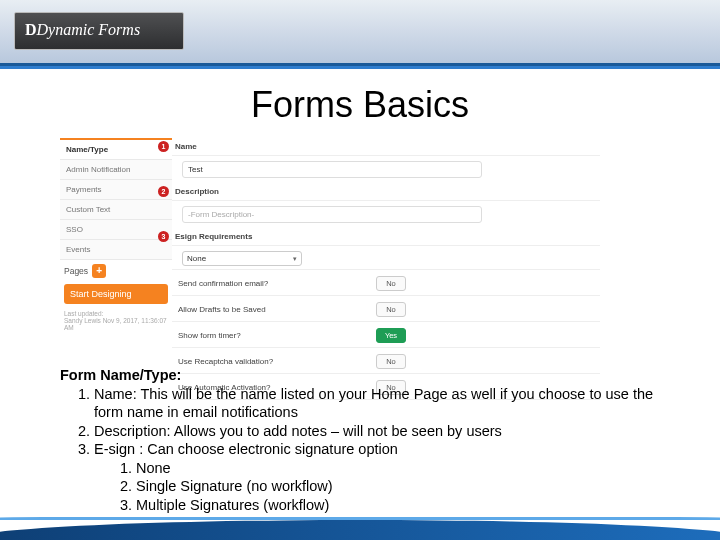 The width and height of the screenshot is (720, 540). I want to click on desc-sublist: None Single Signature (no workflow) Mult…, so click(408, 487).